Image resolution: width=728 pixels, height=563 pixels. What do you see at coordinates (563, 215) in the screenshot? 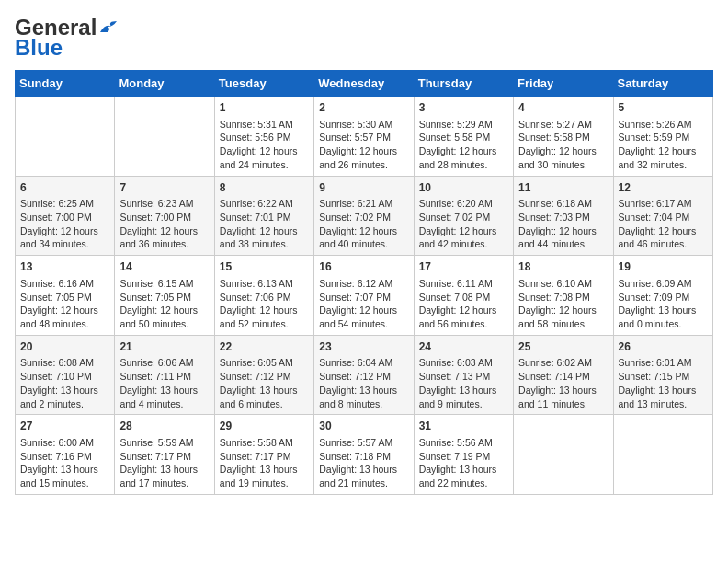
I see `calendar-cell: 11Sunrise: 6:18 AMSunset: 7:03 PMDayligh…` at bounding box center [563, 215].